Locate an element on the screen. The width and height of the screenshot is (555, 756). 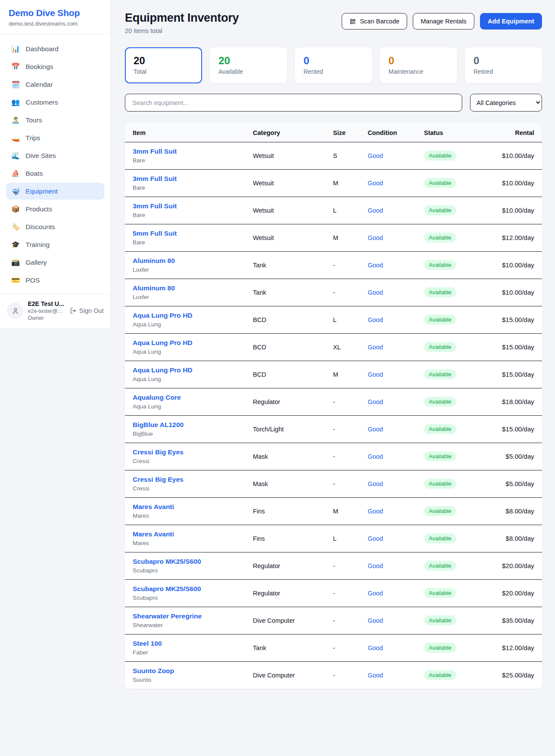
item-category: Tank is located at coordinates (293, 648).